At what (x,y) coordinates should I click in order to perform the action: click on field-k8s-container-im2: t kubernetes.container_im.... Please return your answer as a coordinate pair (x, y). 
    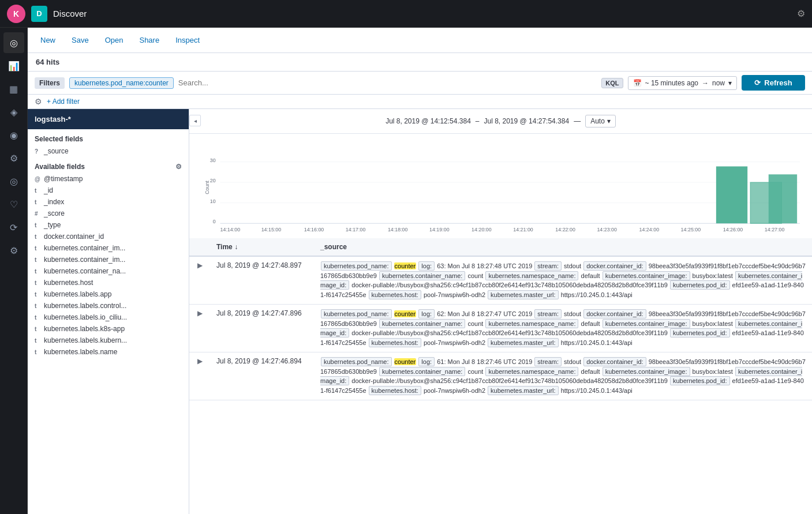
    Looking at the image, I should click on (108, 260).